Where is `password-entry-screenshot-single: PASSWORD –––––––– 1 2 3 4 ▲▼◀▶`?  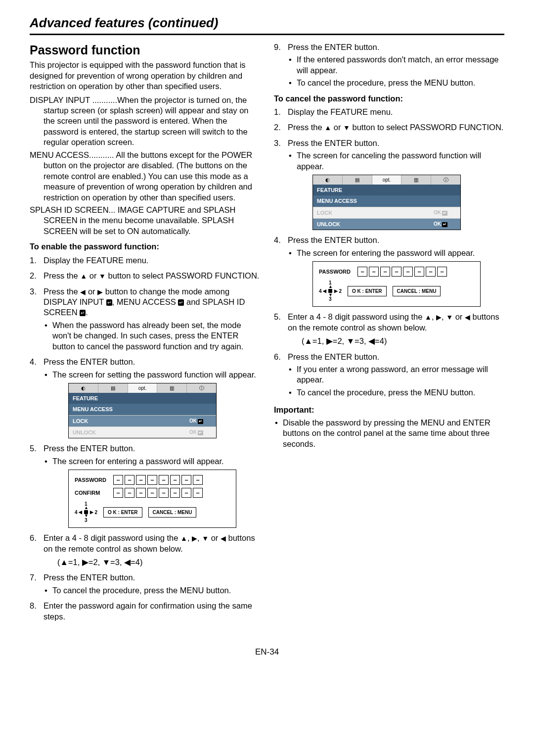 password-entry-screenshot-single: PASSWORD –––––––– 1 2 3 4 ▲▼◀▶ is located at coordinates (397, 284).